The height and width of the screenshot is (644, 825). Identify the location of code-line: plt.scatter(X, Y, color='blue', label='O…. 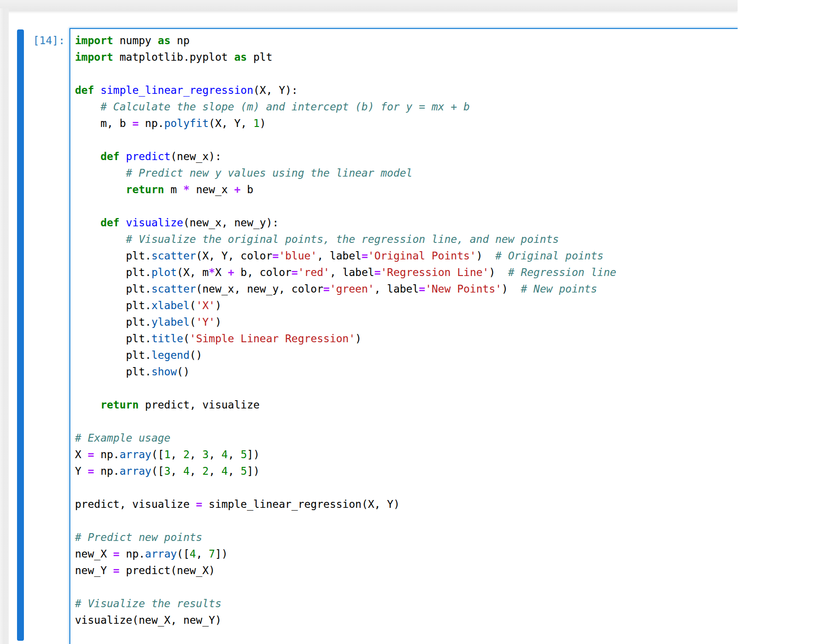
(407, 256).